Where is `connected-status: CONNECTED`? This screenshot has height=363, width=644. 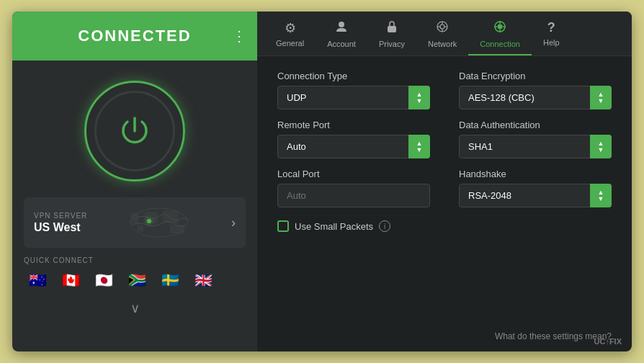
connected-status: CONNECTED is located at coordinates (134, 36).